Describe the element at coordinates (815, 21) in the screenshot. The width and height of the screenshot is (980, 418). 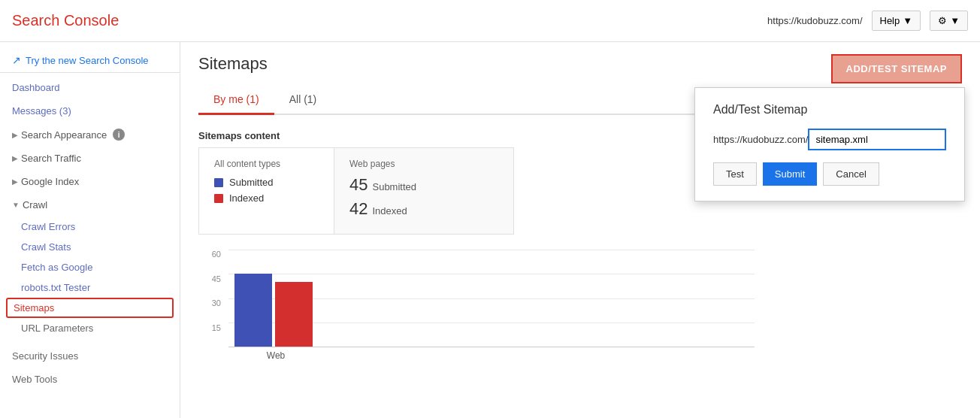
I see `site-url: https://kudobuzz.com/` at that location.